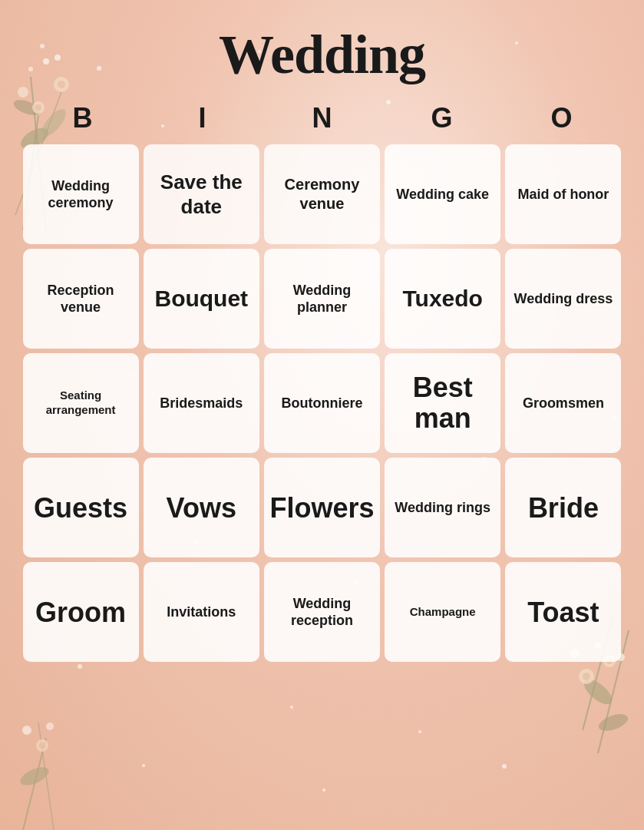  I want to click on cell-text-20: Groom, so click(81, 613).